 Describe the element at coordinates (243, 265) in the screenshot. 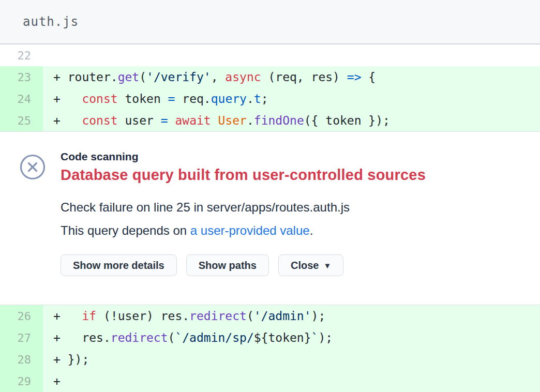

I see `alert-actions: Show more details Show paths Close ▼` at that location.